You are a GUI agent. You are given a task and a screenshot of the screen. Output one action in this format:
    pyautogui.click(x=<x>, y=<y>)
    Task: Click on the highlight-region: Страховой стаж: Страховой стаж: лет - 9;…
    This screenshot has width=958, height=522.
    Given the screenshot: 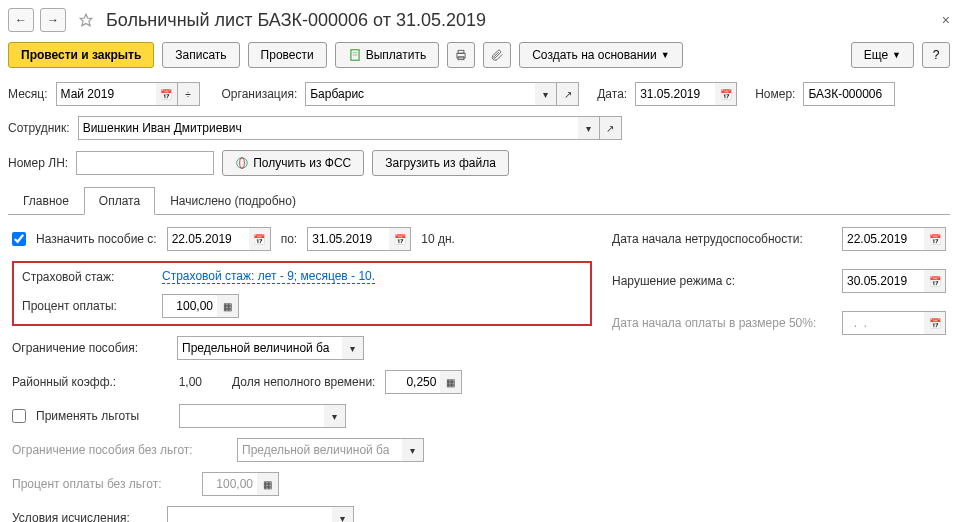 What is the action you would take?
    pyautogui.click(x=302, y=294)
    